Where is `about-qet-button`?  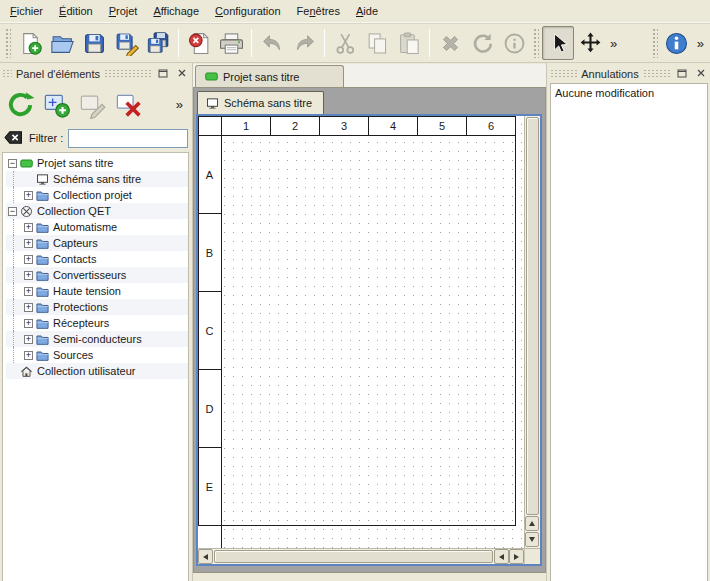
about-qet-button is located at coordinates (677, 43).